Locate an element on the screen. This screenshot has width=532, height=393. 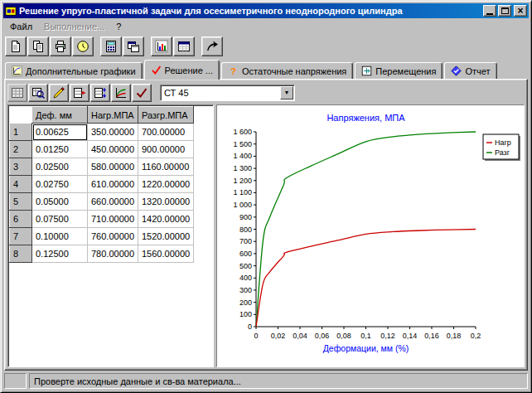
table-cell: 0.07500 is located at coordinates (60, 219).